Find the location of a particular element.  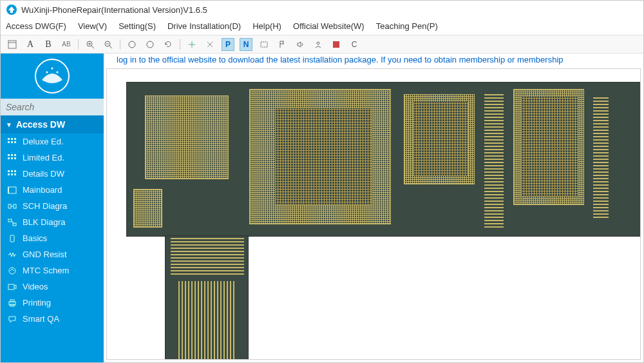

toolbar: A B AB P N C is located at coordinates (322, 44).